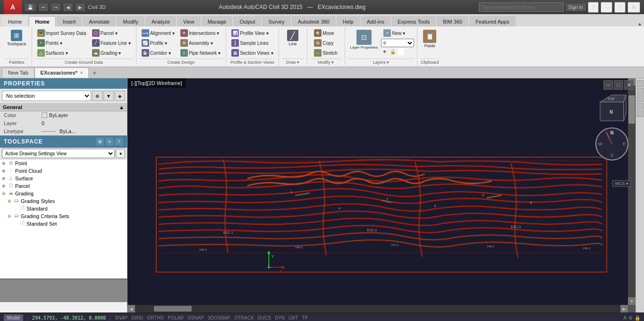  I want to click on lock-btn: 🔓, so click(393, 52).